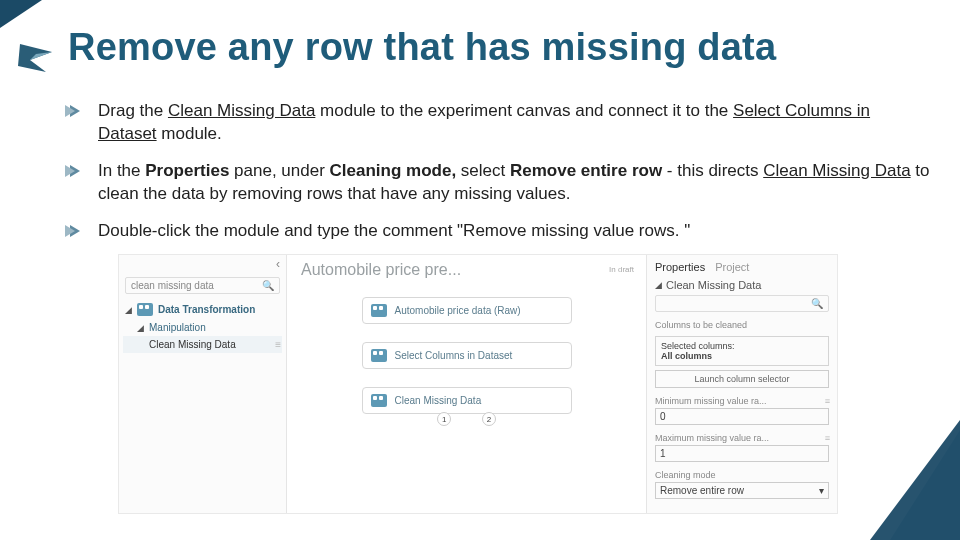 The height and width of the screenshot is (540, 960). What do you see at coordinates (467, 356) in the screenshot?
I see `module-select-columns: Select Columns in Dataset` at bounding box center [467, 356].